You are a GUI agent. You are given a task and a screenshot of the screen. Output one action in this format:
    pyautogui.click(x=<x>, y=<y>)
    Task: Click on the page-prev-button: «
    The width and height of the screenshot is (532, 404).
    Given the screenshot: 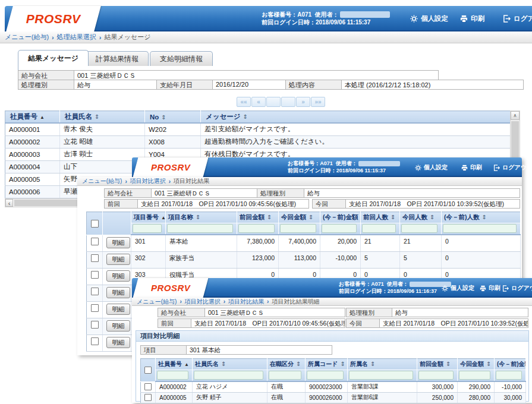 What is the action you would take?
    pyautogui.click(x=259, y=102)
    